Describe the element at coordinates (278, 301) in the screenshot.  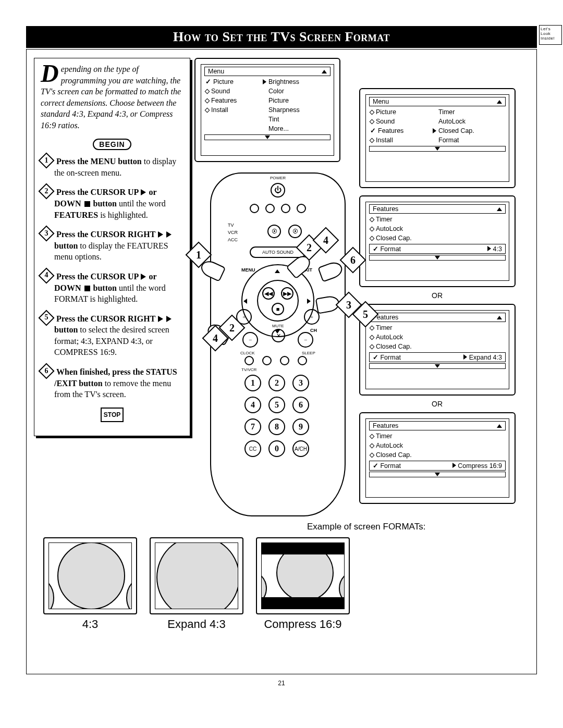
I see `nav-ring-inner` at that location.